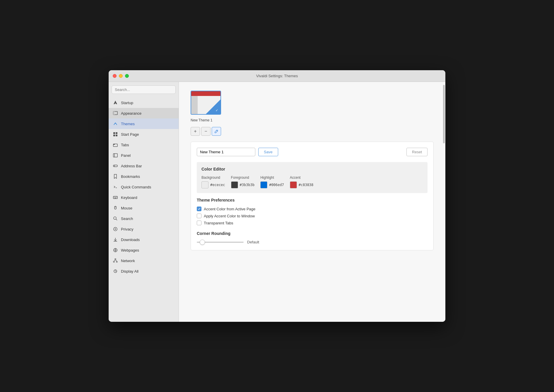 Image resolution: width=554 pixels, height=392 pixels. What do you see at coordinates (312, 200) in the screenshot?
I see `prefs-title: Theme Preferences` at bounding box center [312, 200].